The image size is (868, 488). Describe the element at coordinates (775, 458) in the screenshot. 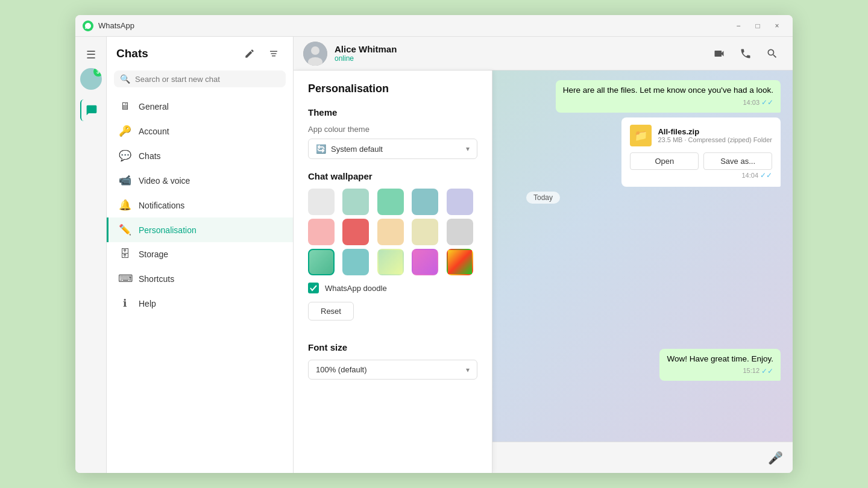

I see `mic-button: 🎤` at that location.